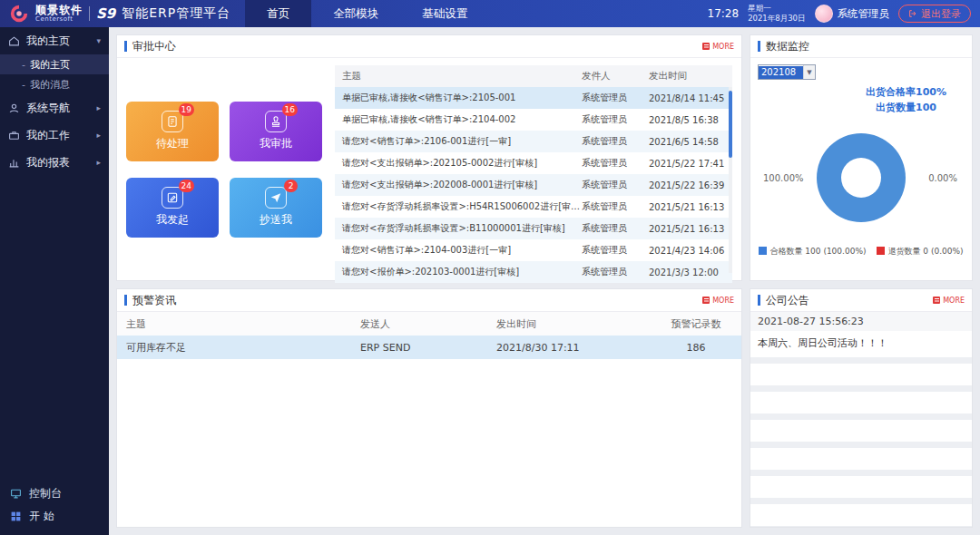 This screenshot has width=980, height=535. I want to click on weekday-label: 星期一, so click(777, 9).